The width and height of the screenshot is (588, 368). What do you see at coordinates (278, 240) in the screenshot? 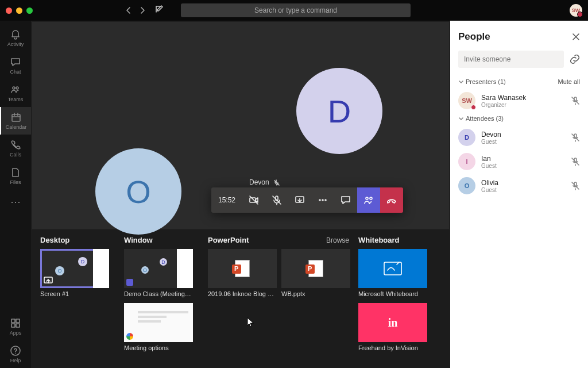
I see `tray-header-powerpoint: PowerPoint Browse` at bounding box center [278, 240].